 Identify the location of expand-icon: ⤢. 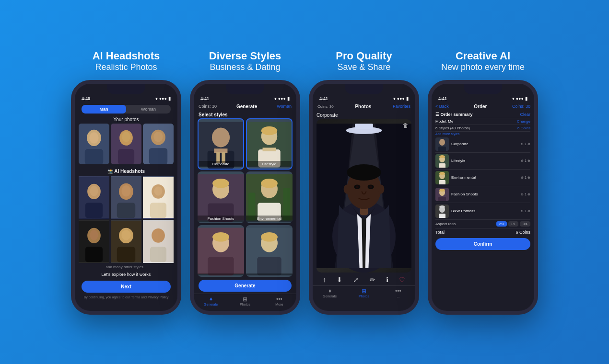
(356, 280).